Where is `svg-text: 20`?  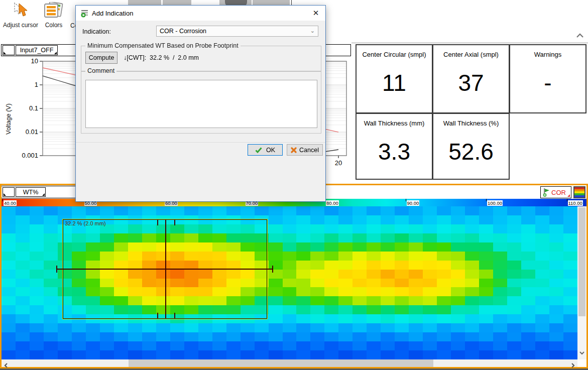 svg-text: 20 is located at coordinates (338, 163).